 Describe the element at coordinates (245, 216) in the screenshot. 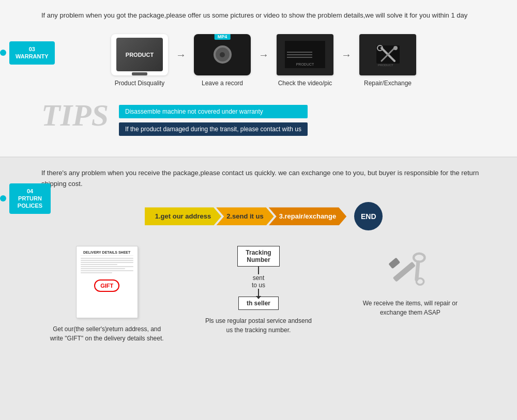

I see `step-2-box: 2.send it us` at that location.